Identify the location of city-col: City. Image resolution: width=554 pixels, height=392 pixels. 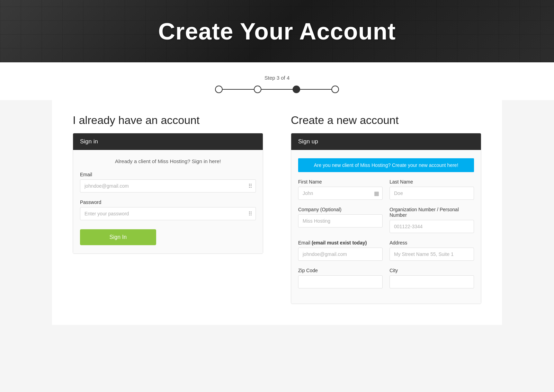
(432, 278).